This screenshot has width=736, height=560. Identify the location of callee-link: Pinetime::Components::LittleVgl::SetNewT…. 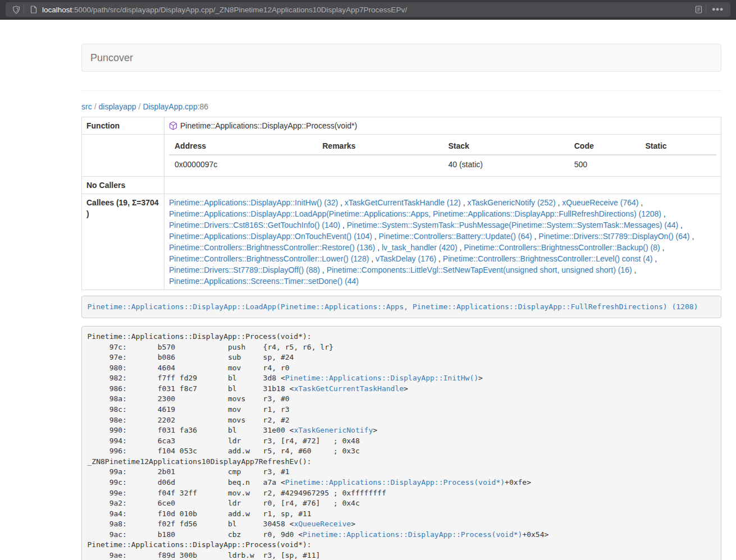
(479, 270).